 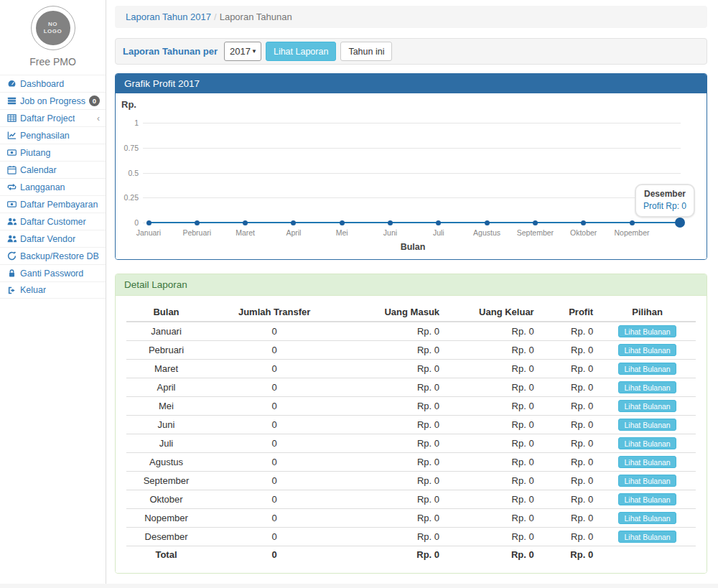 What do you see at coordinates (52, 274) in the screenshot?
I see `sidebar-item-label: Ganti Password` at bounding box center [52, 274].